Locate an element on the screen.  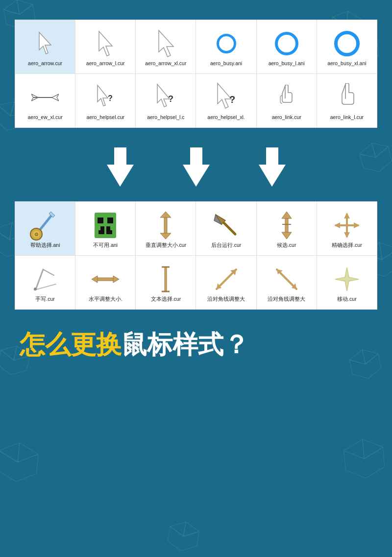
cursor-cell-horiz-resize: 水平调整大小. is located at coordinates (106, 283).